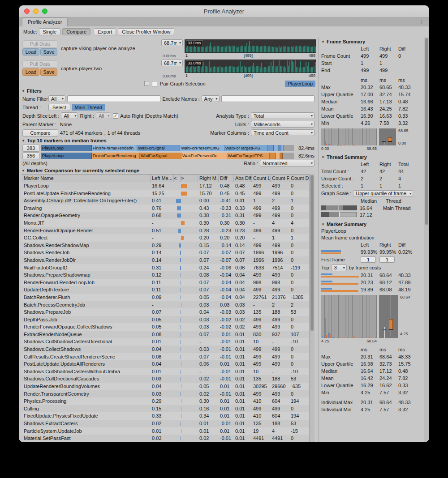  I want to click on column-header: Abs Diff, so click(243, 178).